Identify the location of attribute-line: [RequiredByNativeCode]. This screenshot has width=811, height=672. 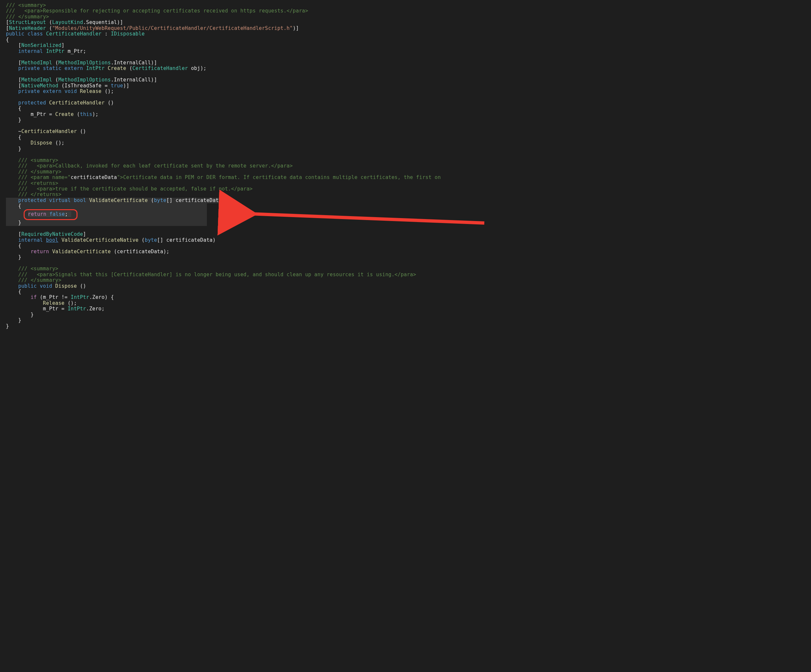
(53, 234).